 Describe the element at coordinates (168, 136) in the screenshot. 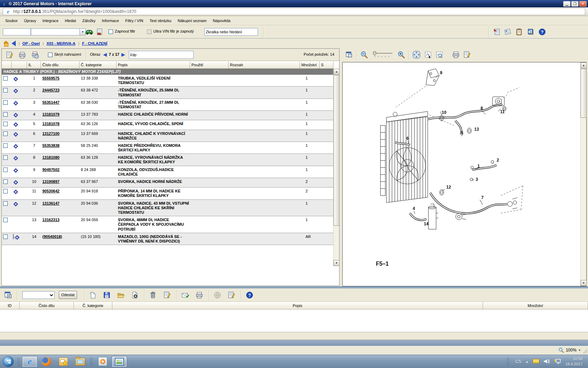

I see `table-row: 6 13127100 13 37 669 HADICE, CHLADIČ K V…` at that location.